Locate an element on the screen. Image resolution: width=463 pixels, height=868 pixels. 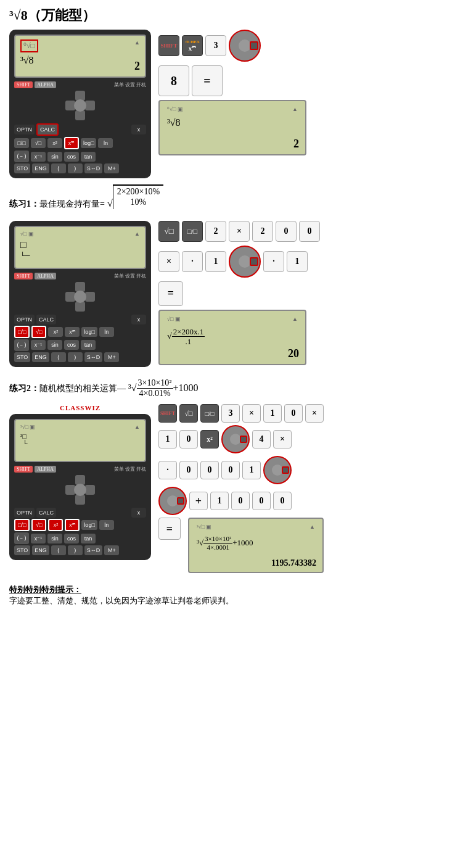
x2-btn-2: x² is located at coordinates (55, 332).